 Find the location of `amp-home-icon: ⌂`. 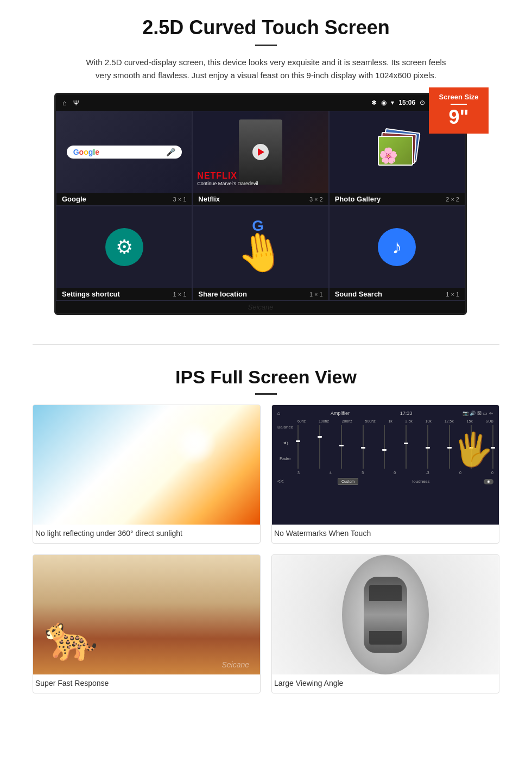

amp-home-icon: ⌂ is located at coordinates (279, 413).